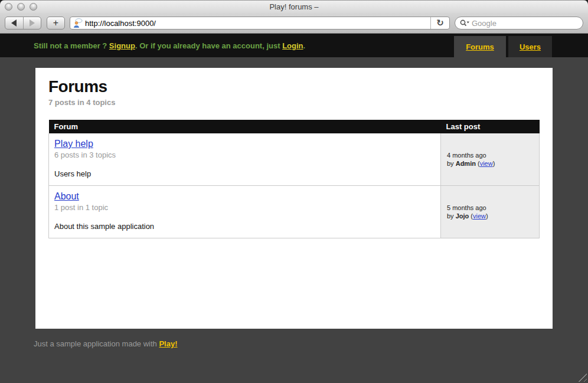 Image resolution: width=588 pixels, height=383 pixels. Describe the element at coordinates (244, 174) in the screenshot. I see `forum-description: Users help` at that location.